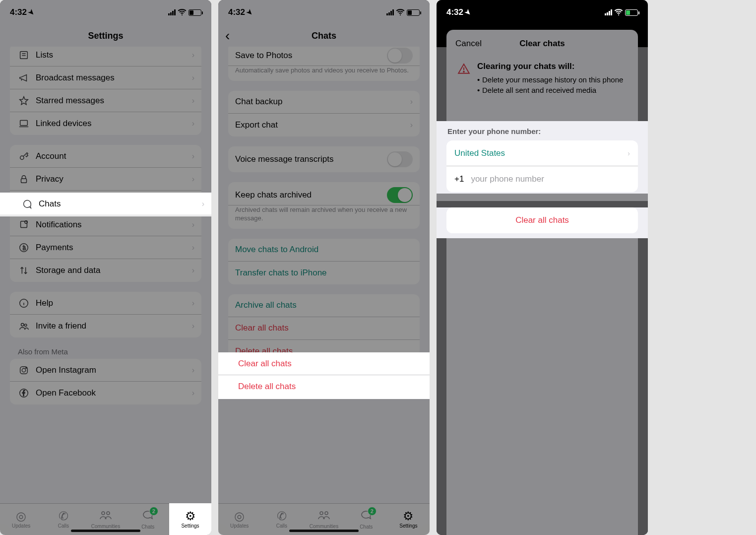  I want to click on move-group: Move chats to Android Transfer chats to …, so click(324, 262).